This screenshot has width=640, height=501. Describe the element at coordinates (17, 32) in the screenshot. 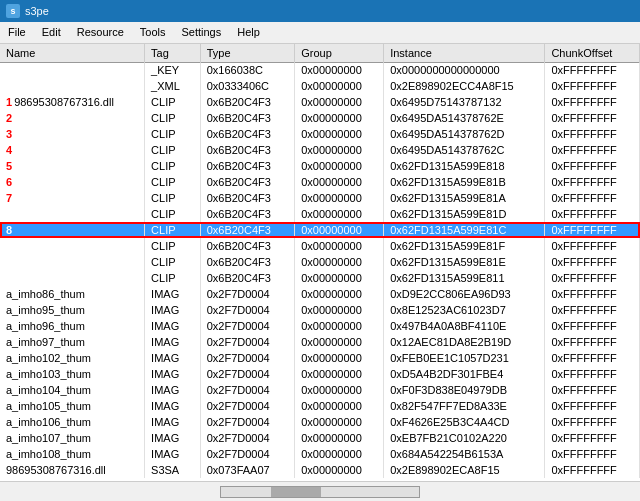

I see `menu-file: File` at that location.